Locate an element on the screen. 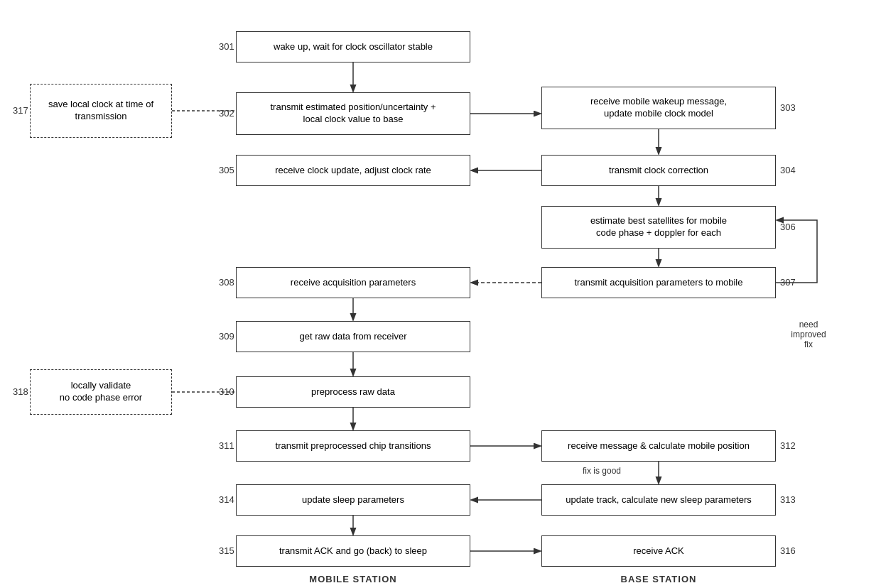 This screenshot has width=881, height=588. node-308: receive acquisition parameters is located at coordinates (353, 283).